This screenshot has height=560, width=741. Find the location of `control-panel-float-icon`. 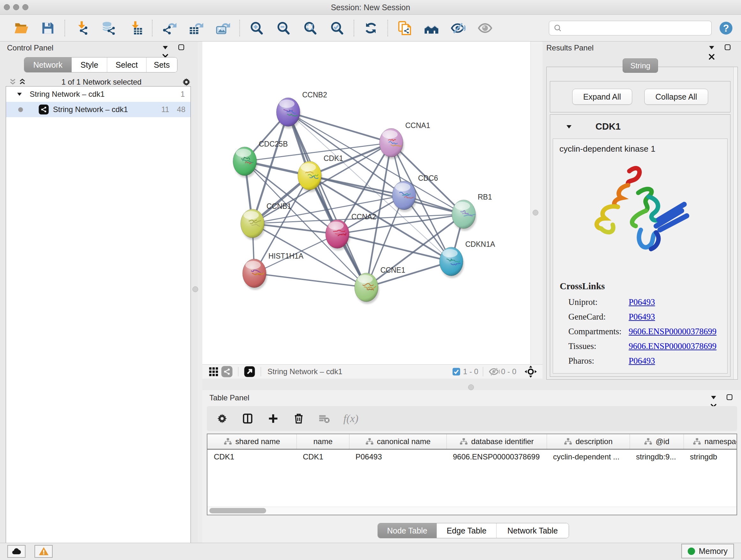

control-panel-float-icon is located at coordinates (181, 47).